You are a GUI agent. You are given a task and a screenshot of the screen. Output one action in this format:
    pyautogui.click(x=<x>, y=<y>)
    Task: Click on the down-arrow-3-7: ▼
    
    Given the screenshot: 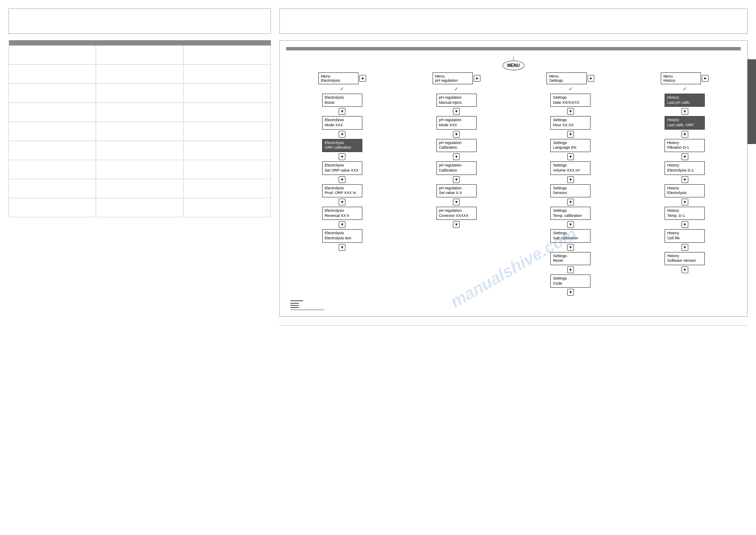 What is the action you would take?
    pyautogui.click(x=685, y=270)
    